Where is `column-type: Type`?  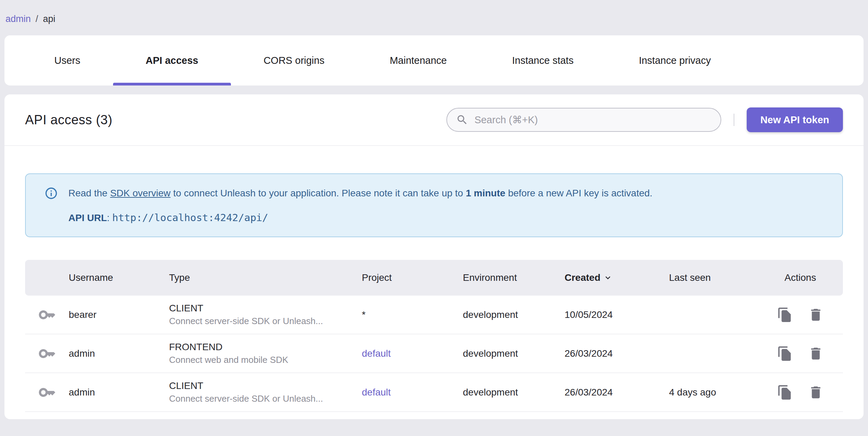
column-type: Type is located at coordinates (265, 278).